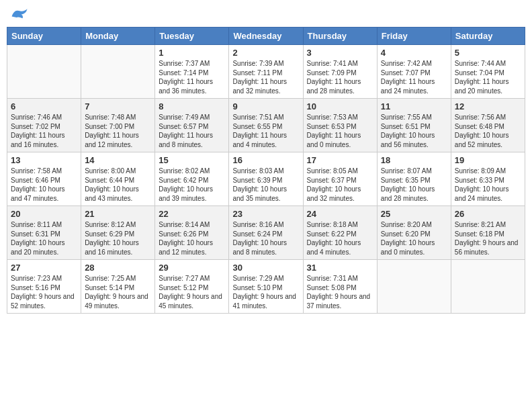  I want to click on day-info: Sunrise: 8:16 AM Sunset: 6:24 PM Dayligh…, so click(266, 238).